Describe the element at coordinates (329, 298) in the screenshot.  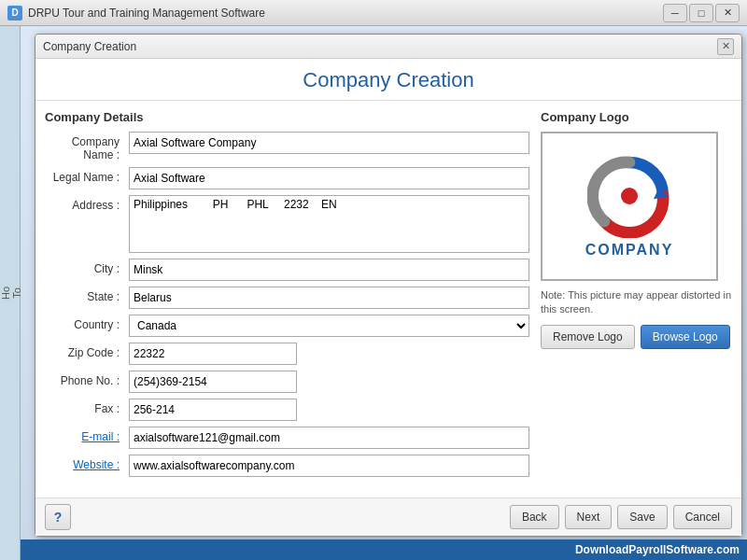
I see `state-input` at that location.